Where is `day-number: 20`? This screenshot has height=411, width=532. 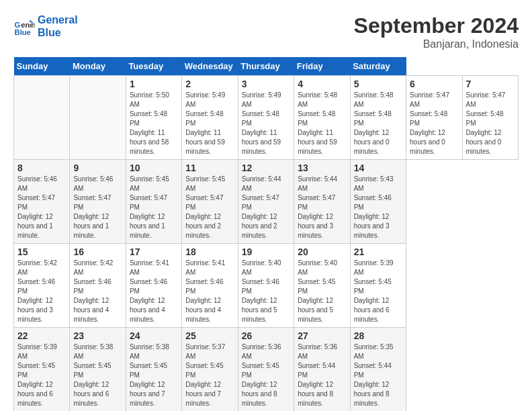 day-number: 20 is located at coordinates (322, 252).